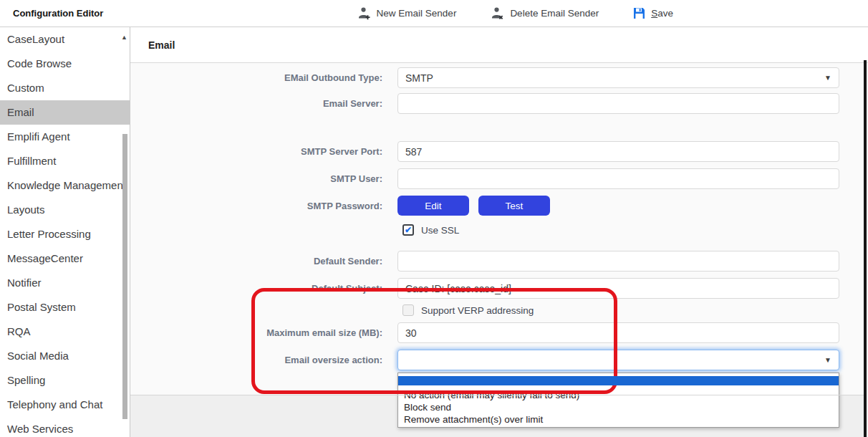 The height and width of the screenshot is (437, 868). I want to click on smtp-password-label: SMTP Password:, so click(261, 206).